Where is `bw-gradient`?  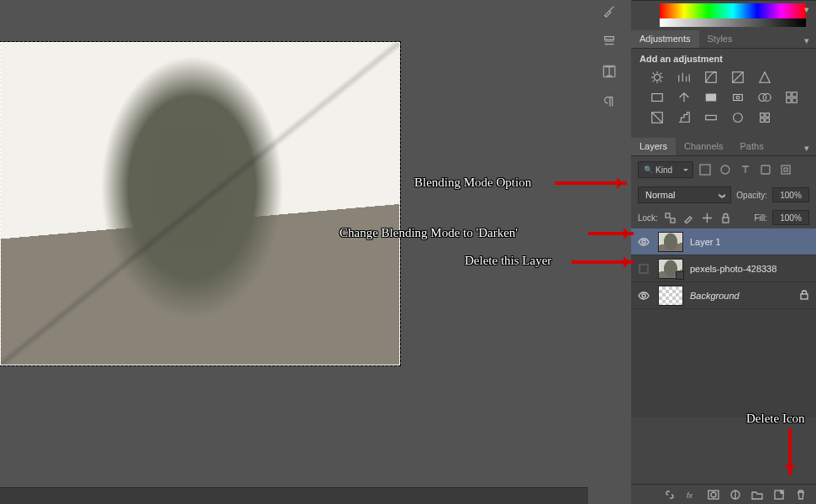 bw-gradient is located at coordinates (733, 23).